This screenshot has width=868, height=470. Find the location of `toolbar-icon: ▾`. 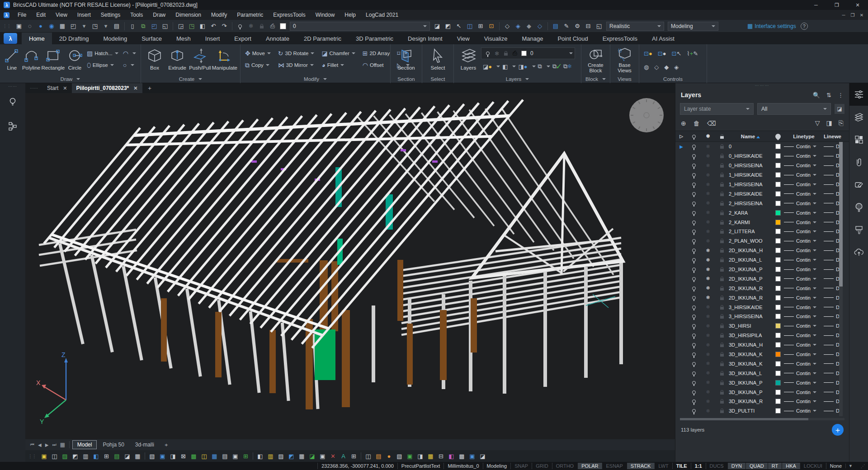

toolbar-icon: ▾ is located at coordinates (84, 26).